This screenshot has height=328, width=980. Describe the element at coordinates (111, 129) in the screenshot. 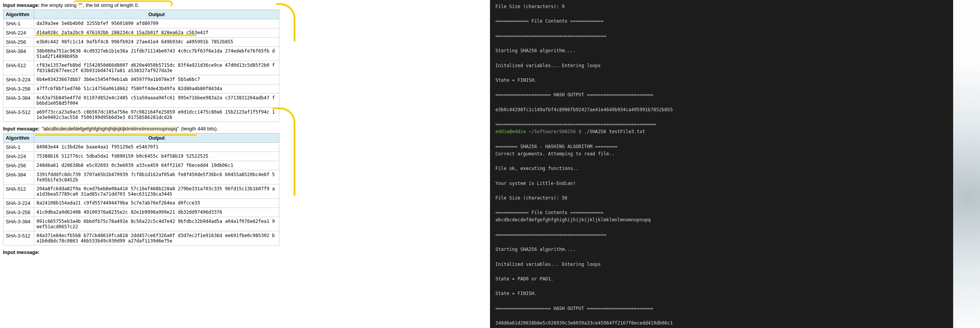

I see `input-message-2-value: "abcdbcdecdefdefgefghfghighijhijkijkljkl…` at that location.